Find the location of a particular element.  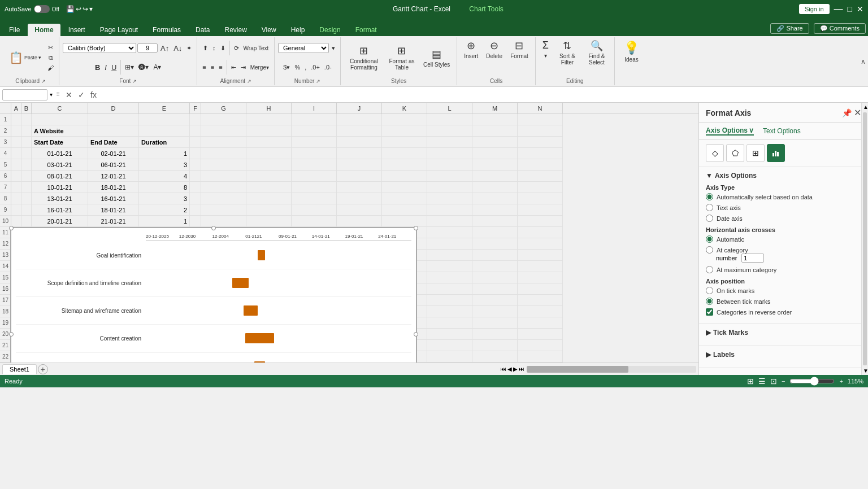

fill-line-icon-btn: ◇ is located at coordinates (715, 153).